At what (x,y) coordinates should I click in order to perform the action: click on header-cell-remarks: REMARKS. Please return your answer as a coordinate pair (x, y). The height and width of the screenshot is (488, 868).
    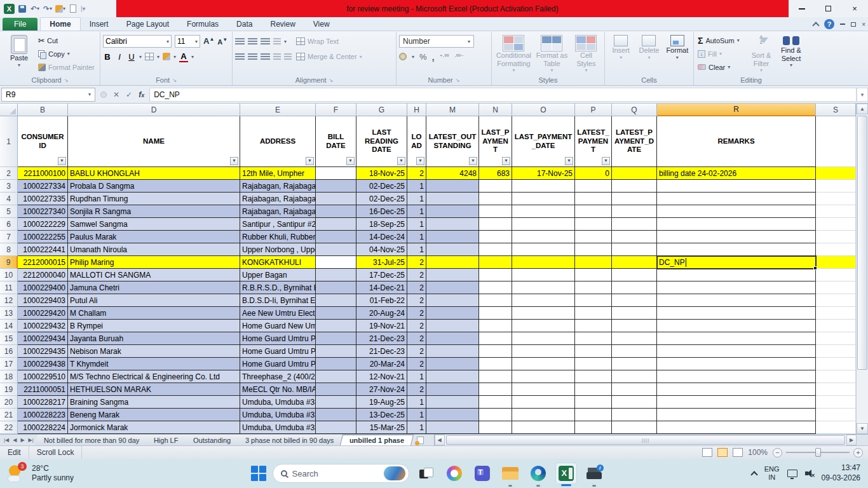
    Looking at the image, I should click on (736, 142).